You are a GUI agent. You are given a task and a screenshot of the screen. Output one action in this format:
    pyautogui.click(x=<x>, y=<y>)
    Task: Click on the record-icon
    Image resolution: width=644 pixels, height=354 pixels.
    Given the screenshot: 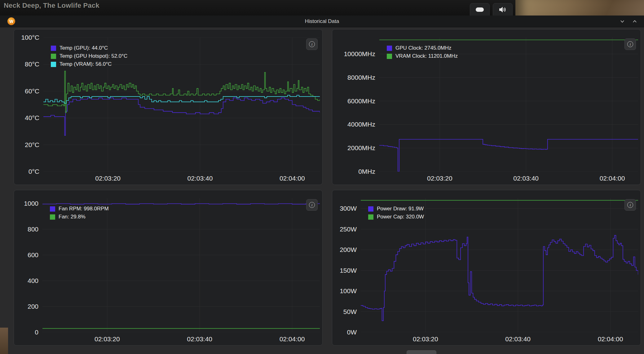 What is the action you would take?
    pyautogui.click(x=480, y=10)
    